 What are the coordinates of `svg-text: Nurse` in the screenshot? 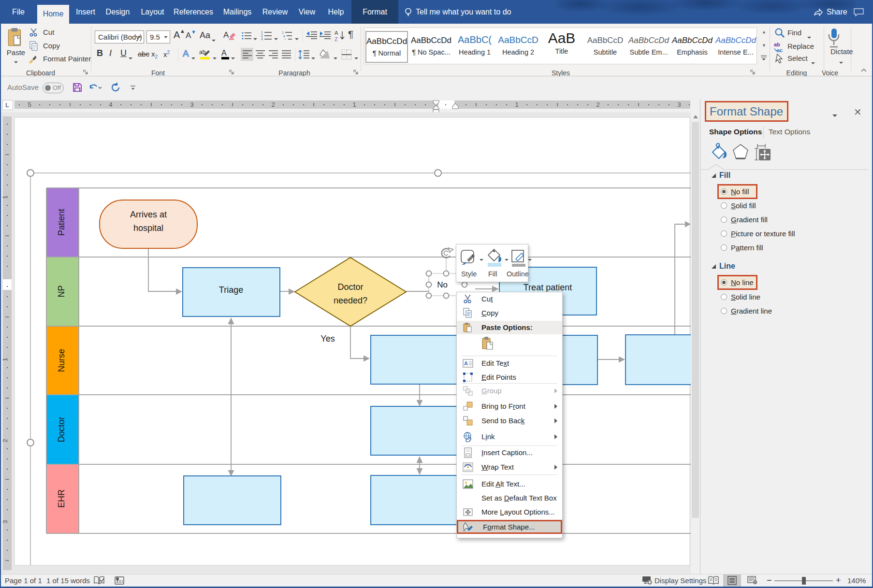 It's located at (61, 360).